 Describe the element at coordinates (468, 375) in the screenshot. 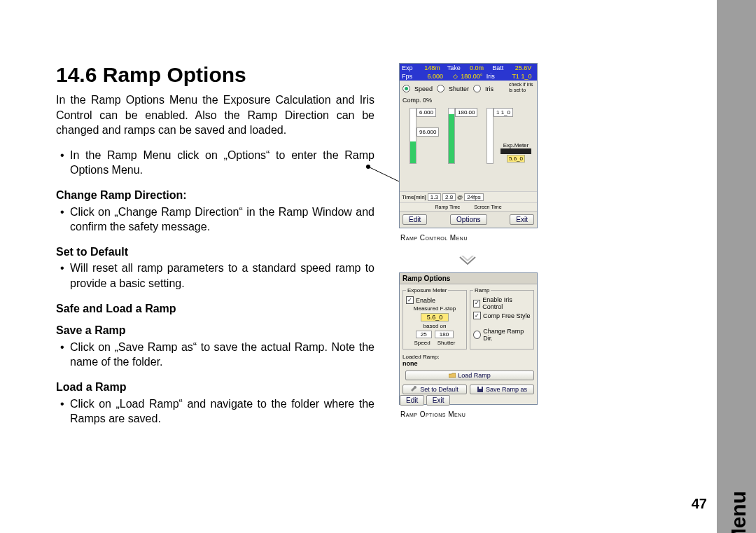

I see `rom-load-row: Load Ramp` at that location.